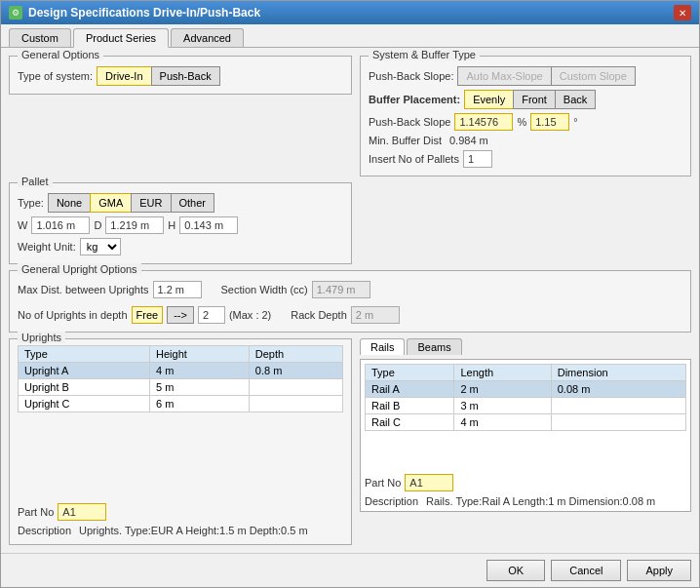 The width and height of the screenshot is (700, 588). I want to click on insert-pallets-input: 1, so click(478, 159).